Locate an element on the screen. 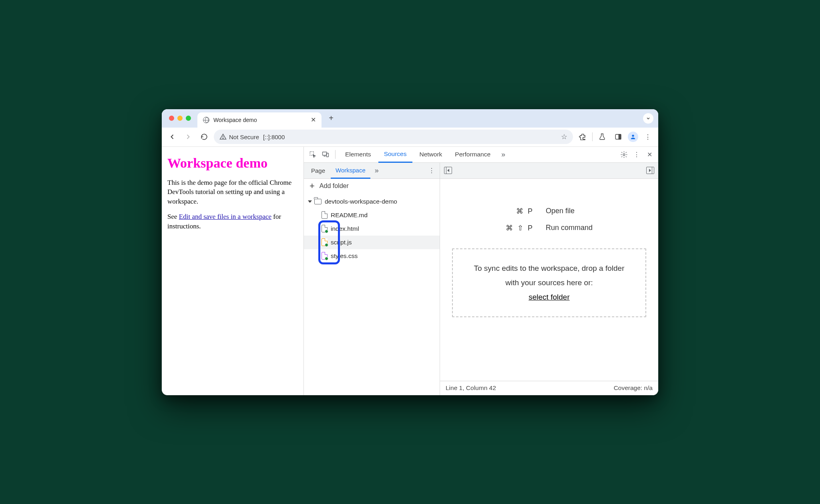 The image size is (820, 504). file-icon-js is located at coordinates (324, 242).